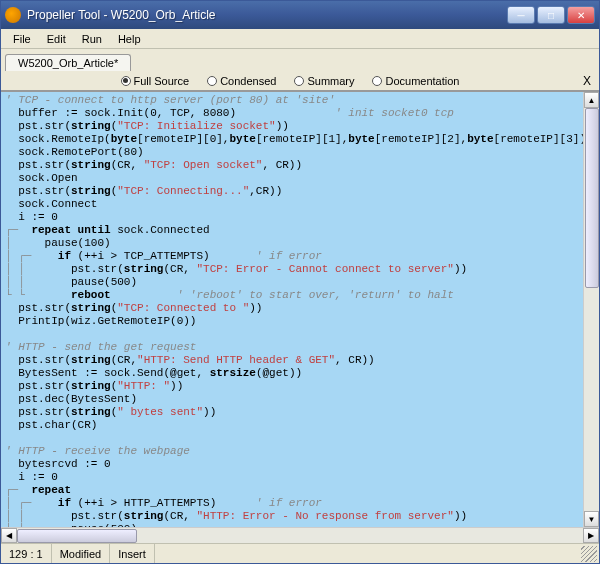  I want to click on app-icon, so click(13, 15).